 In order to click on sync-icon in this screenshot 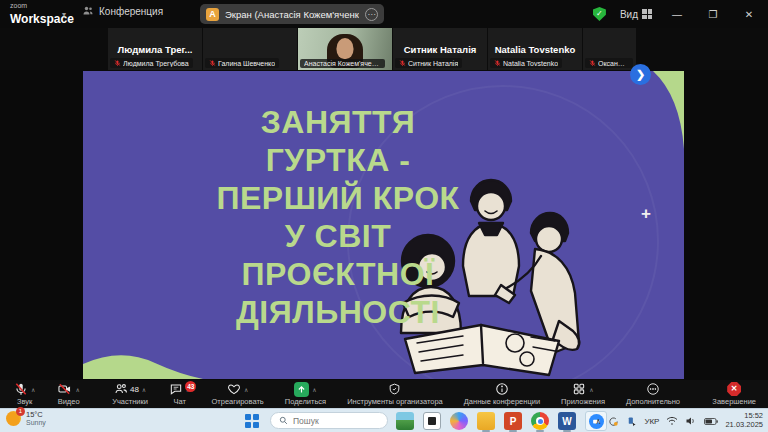, I will do `click(614, 422)`.